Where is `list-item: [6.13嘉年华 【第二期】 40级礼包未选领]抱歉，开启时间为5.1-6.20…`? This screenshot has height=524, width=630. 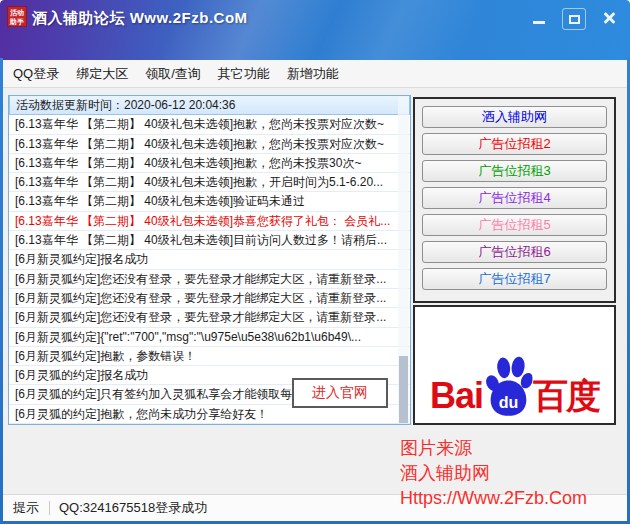 list-item: [6.13嘉年华 【第二期】 40级礼包未选领]抱歉，开启时间为5.1-6.20… is located at coordinates (210, 182).